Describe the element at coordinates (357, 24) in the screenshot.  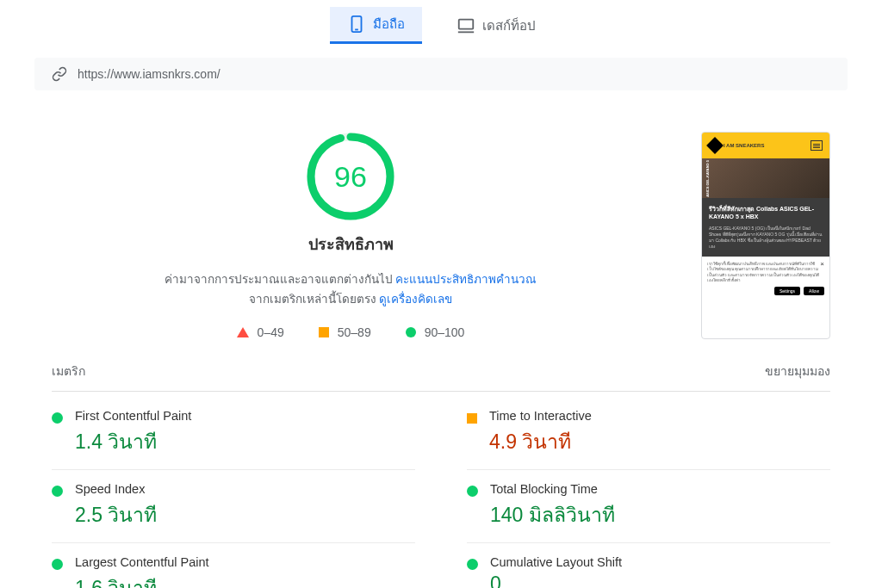
I see `mobile-icon` at that location.